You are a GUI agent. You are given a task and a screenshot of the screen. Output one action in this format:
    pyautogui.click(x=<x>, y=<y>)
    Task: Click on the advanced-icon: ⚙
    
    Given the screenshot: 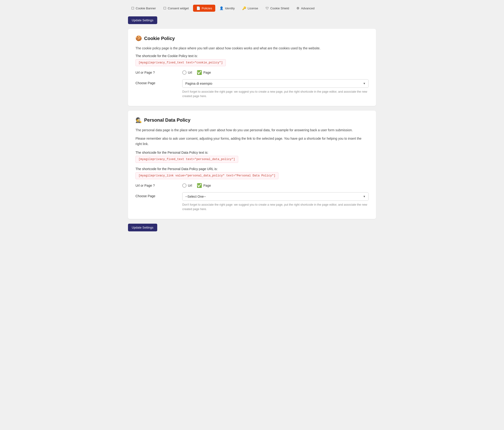 What is the action you would take?
    pyautogui.click(x=298, y=8)
    